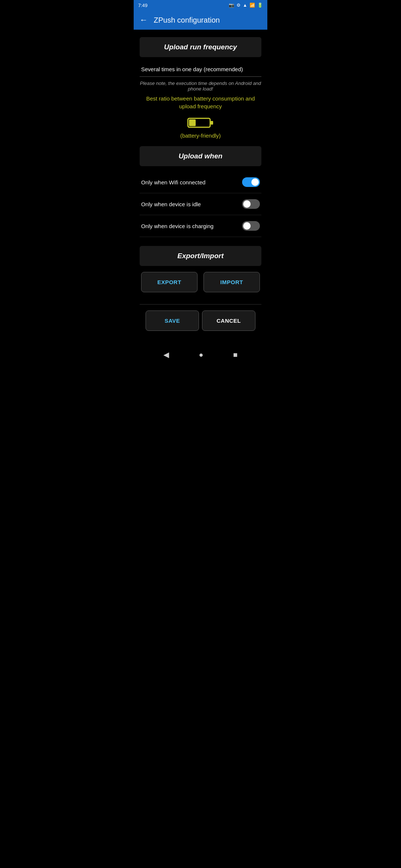  What do you see at coordinates (192, 69) in the screenshot?
I see `frequency-value: Several times in one day (recommended)` at bounding box center [192, 69].